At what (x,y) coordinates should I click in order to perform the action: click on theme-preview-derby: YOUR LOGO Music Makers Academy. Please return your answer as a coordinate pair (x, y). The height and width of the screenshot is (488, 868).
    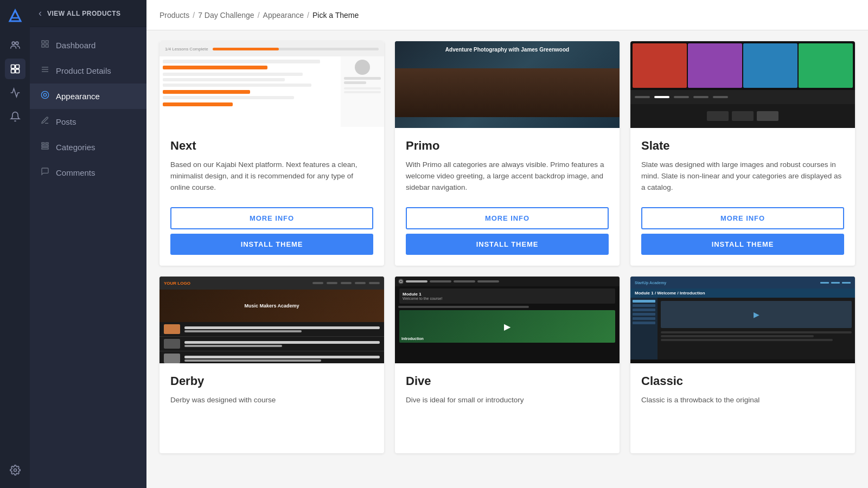
    Looking at the image, I should click on (272, 320).